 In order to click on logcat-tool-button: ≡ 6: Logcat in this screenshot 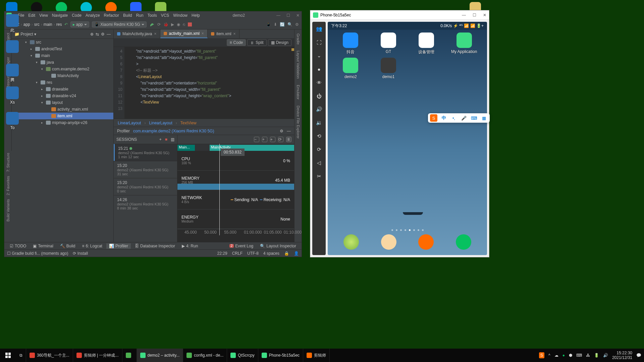, I will do `click(92, 246)`.